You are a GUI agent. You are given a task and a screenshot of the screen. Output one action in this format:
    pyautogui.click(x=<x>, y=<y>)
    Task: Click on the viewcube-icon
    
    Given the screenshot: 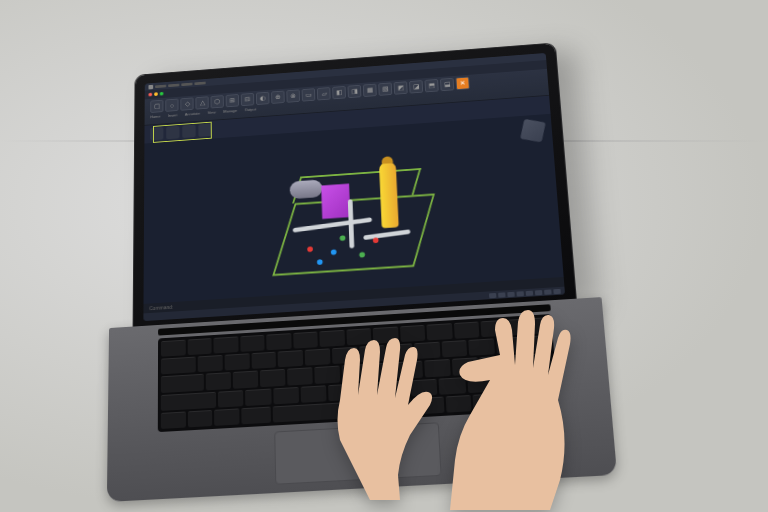 What is the action you would take?
    pyautogui.click(x=533, y=130)
    